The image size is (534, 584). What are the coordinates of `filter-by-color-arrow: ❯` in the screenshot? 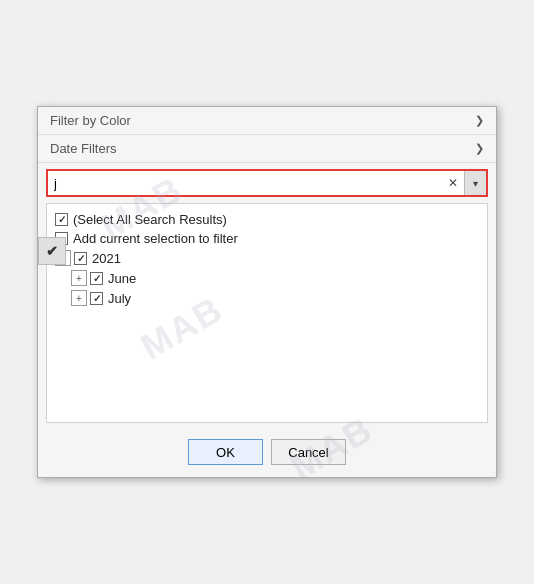 It's located at (480, 120).